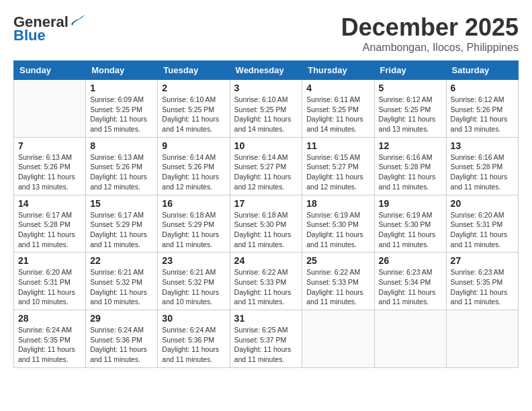 The height and width of the screenshot is (411, 532). I want to click on calendar-cell: 17Sunrise: 6:18 AM Sunset: 5:30 PM Dayli…, so click(266, 224).